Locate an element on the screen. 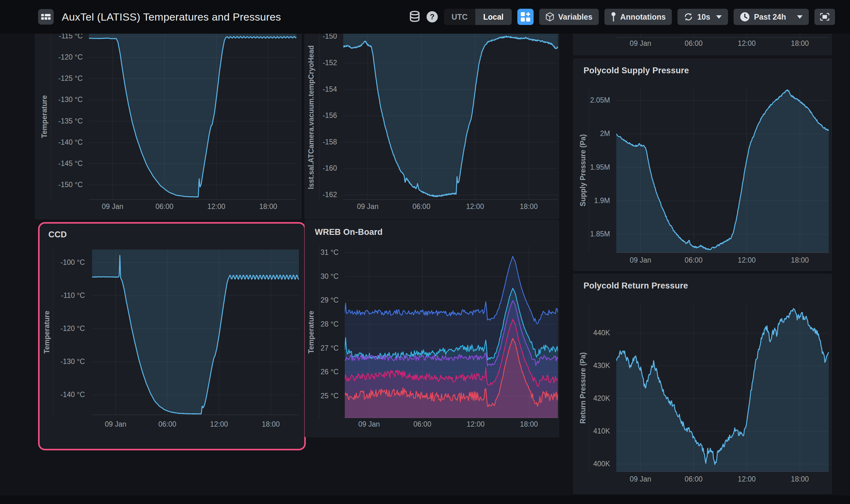  variables-label: Variables is located at coordinates (575, 17).